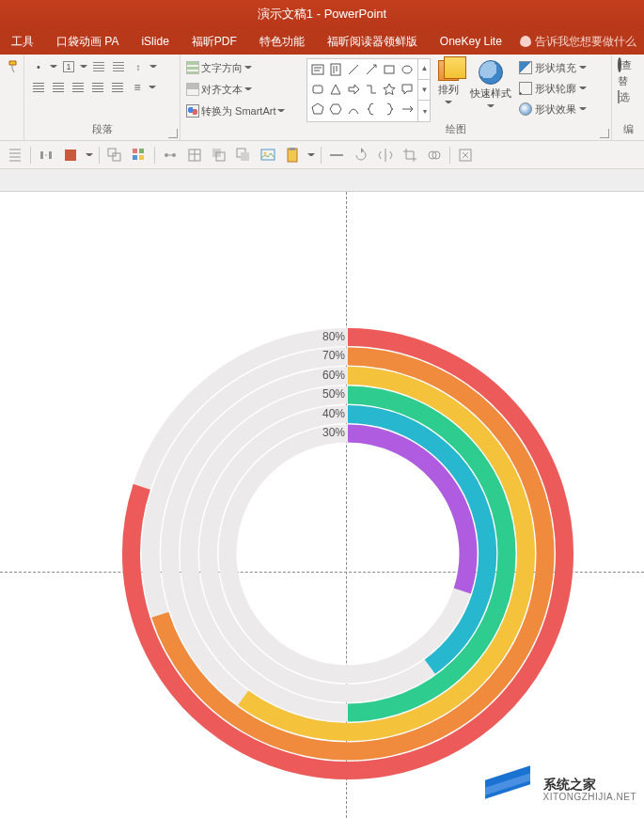  I want to click on qat-distribute-h-icon, so click(46, 155).